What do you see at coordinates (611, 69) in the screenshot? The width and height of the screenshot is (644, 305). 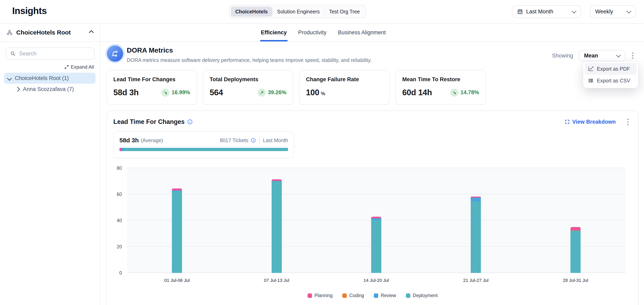 I see `export-pdf-menu-item: Export as PDF` at bounding box center [611, 69].